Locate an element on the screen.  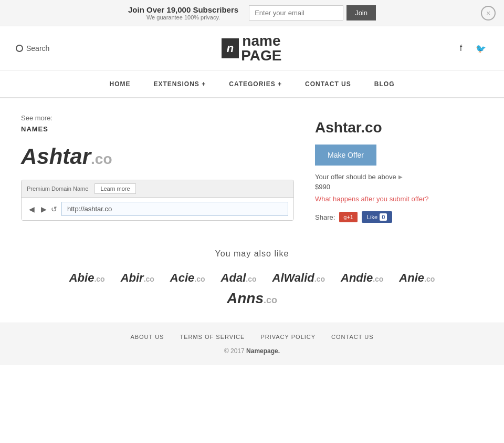
logo: n name PAGE is located at coordinates (252, 48).